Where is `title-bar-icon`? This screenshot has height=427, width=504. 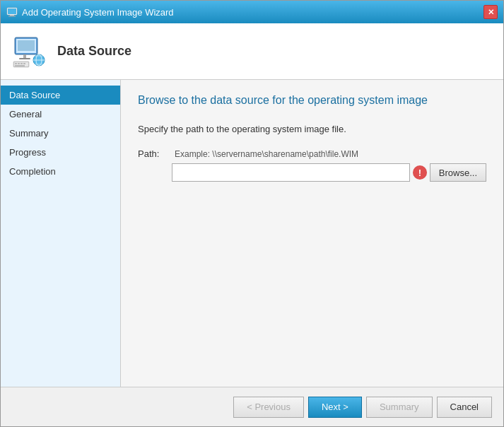
title-bar-icon is located at coordinates (12, 12).